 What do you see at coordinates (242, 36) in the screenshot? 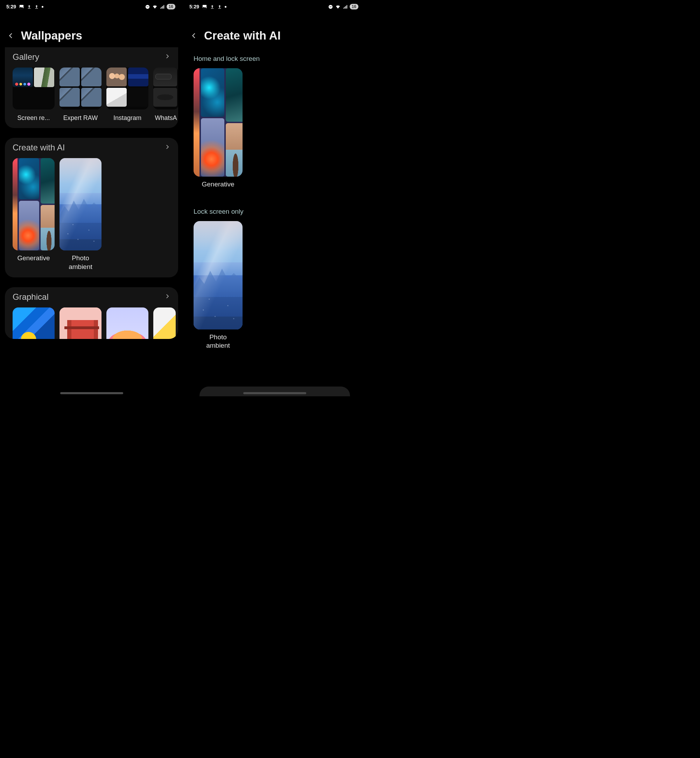
I see `page-title: Create with AI` at bounding box center [242, 36].